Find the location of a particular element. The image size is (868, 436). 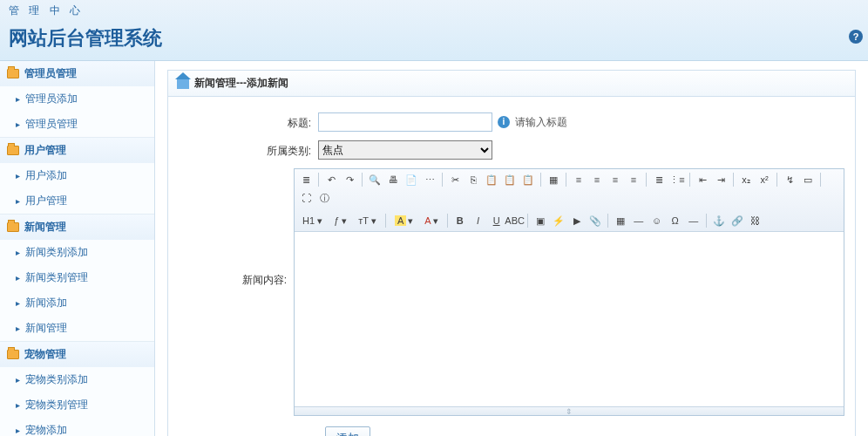

emoji-icon: ☺ is located at coordinates (657, 221).